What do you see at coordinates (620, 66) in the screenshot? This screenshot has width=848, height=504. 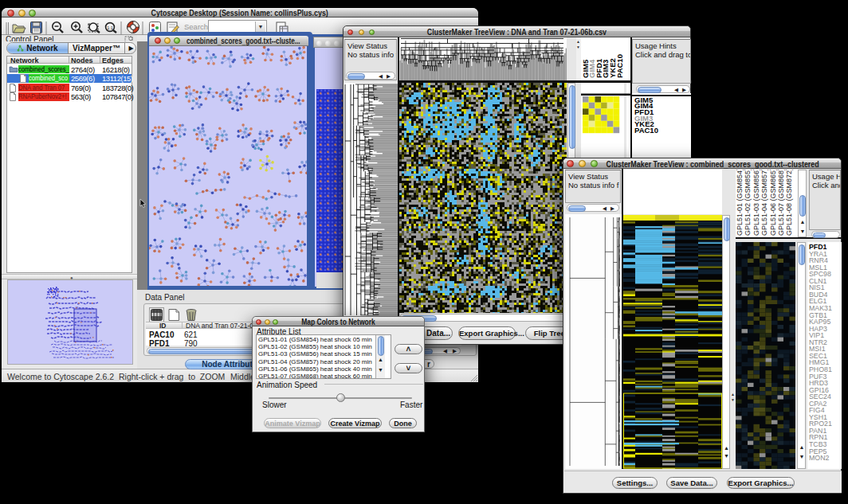 I see `svg-text: PAC10` at bounding box center [620, 66].